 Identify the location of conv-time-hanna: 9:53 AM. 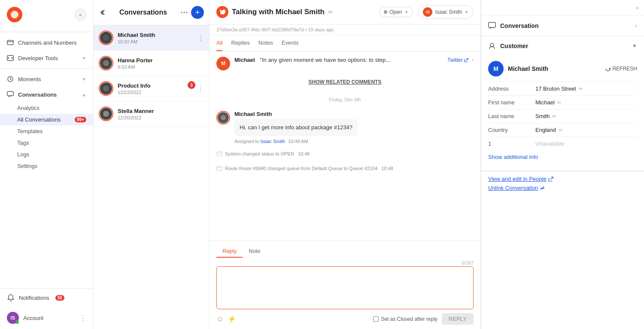
(161, 67).